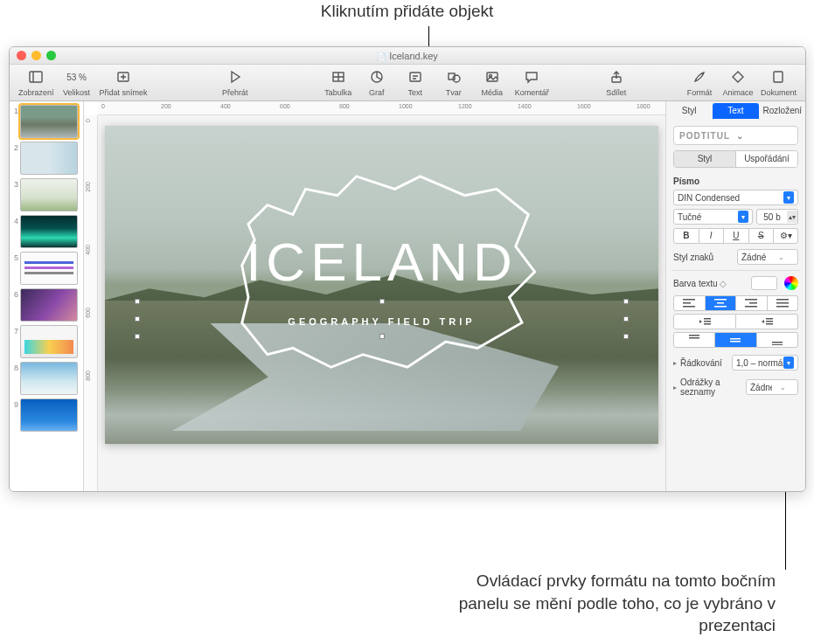 The width and height of the screenshot is (814, 644). Describe the element at coordinates (407, 56) in the screenshot. I see `titlebar: Iceland.key` at that location.